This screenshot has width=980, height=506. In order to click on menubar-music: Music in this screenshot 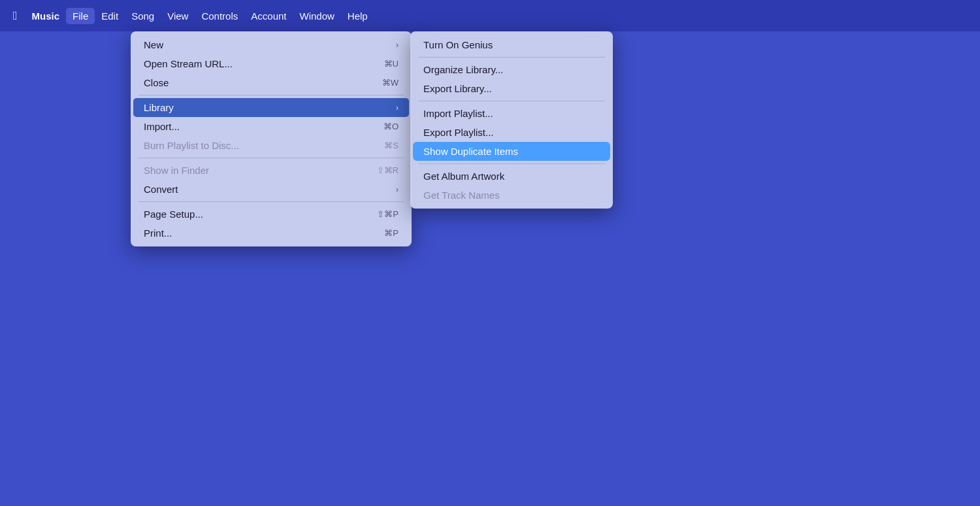, I will do `click(46, 16)`.